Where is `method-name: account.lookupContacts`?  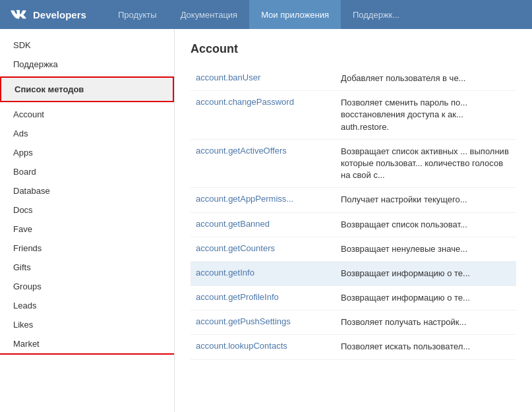 method-name: account.lookupContacts is located at coordinates (263, 347).